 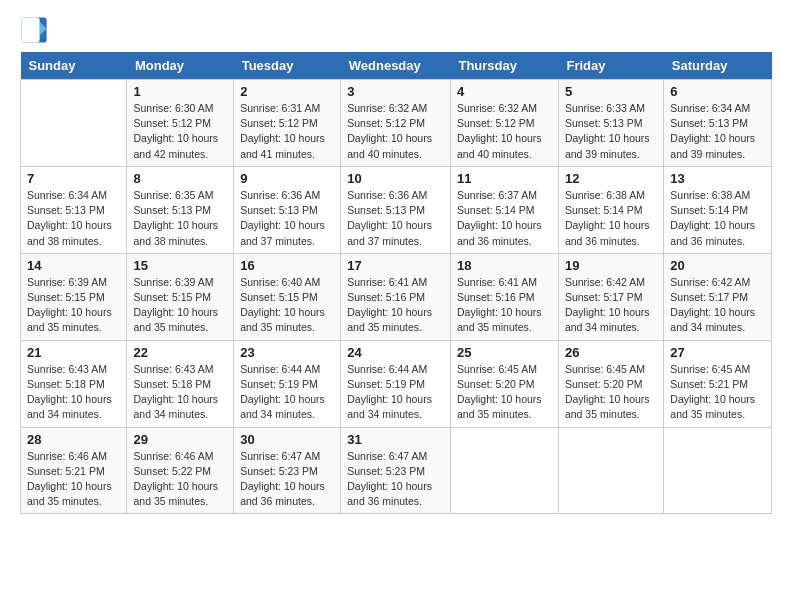 I want to click on calendar-cell: 9Sunrise: 6:36 AMSunset: 5:13 PMDaylight…, so click(x=288, y=210).